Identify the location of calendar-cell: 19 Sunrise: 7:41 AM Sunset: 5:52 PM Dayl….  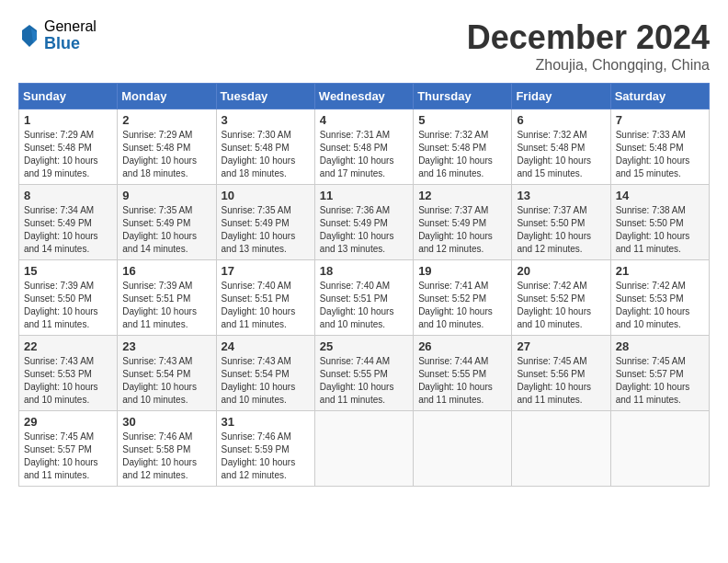
(463, 298).